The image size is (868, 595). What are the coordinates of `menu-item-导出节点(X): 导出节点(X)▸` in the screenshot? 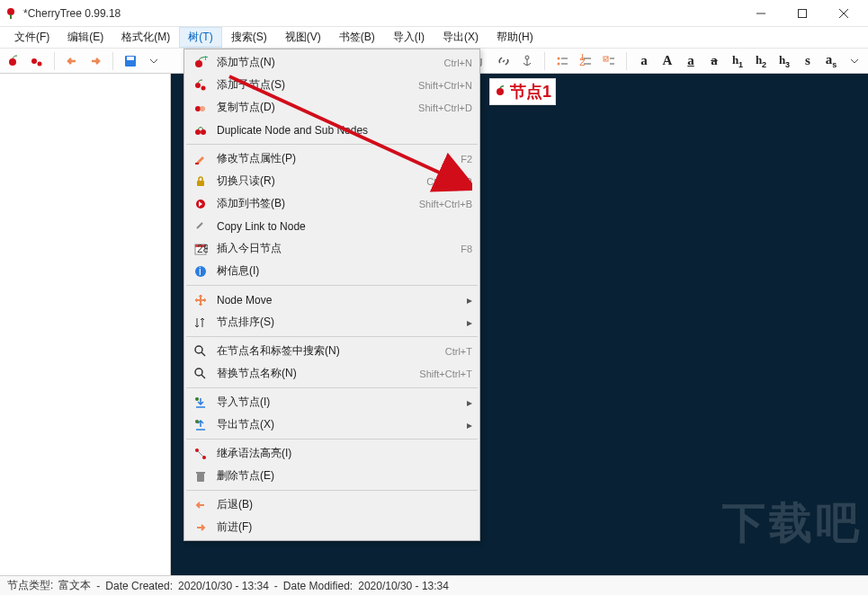 It's located at (332, 424).